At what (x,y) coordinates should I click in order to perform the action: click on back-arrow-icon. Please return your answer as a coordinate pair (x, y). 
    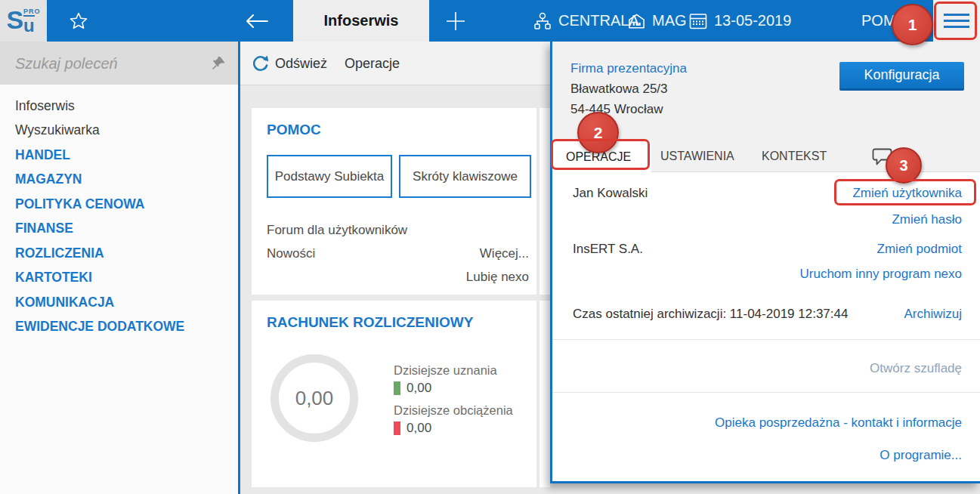
    Looking at the image, I should click on (257, 21).